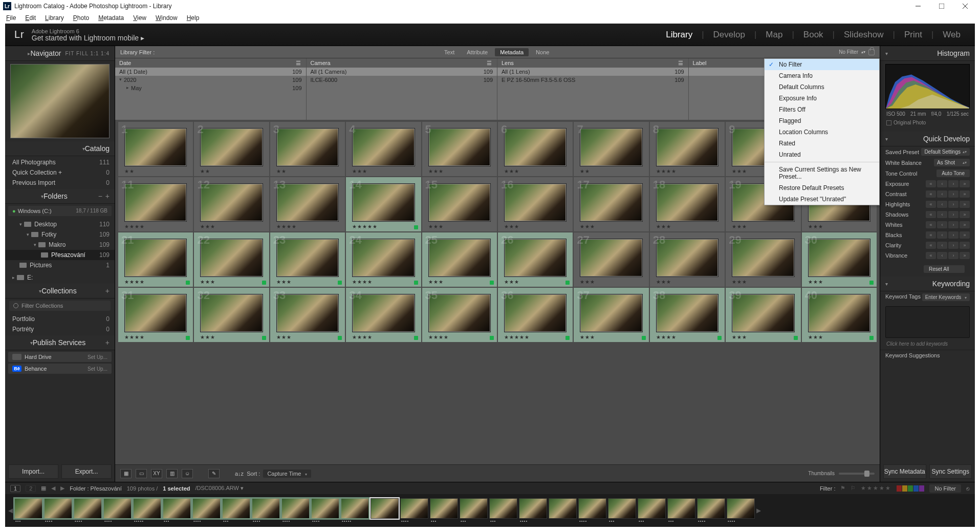 This screenshot has width=980, height=532. What do you see at coordinates (822, 199) in the screenshot?
I see `ctx-item: Update Preset "Unrated"` at bounding box center [822, 199].